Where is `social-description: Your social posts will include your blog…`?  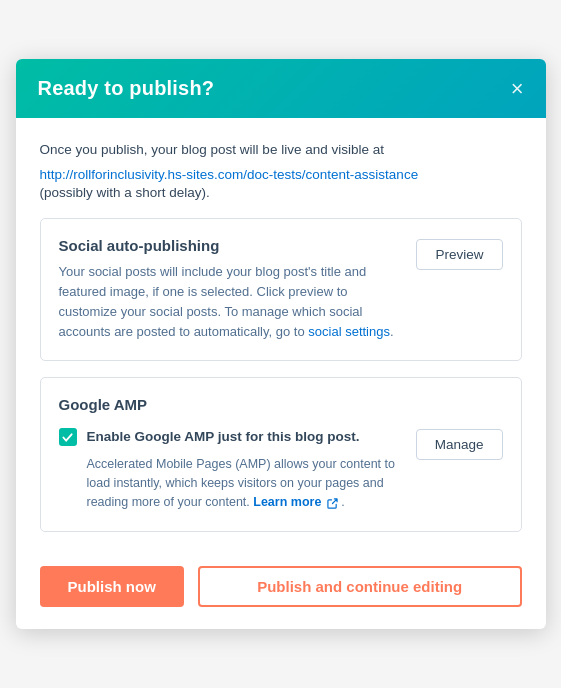 social-description: Your social posts will include your blog… is located at coordinates (232, 302).